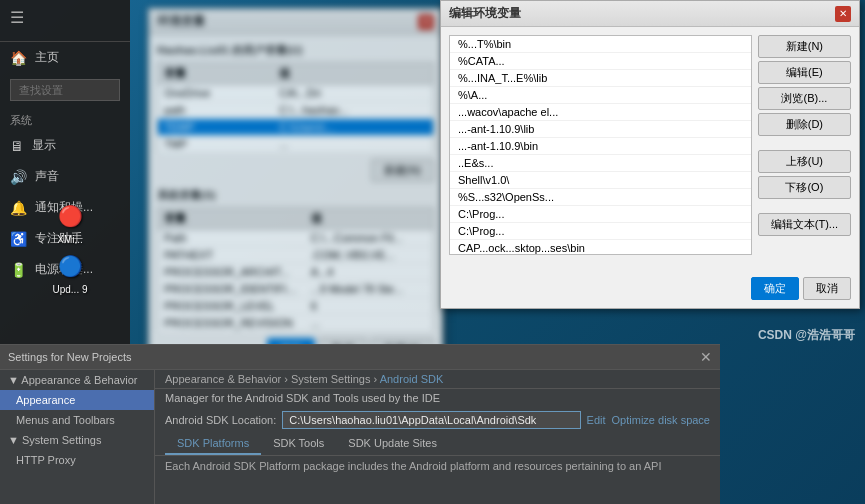  Describe the element at coordinates (843, 14) in the screenshot. I see `edit-env-close: ✕` at that location.